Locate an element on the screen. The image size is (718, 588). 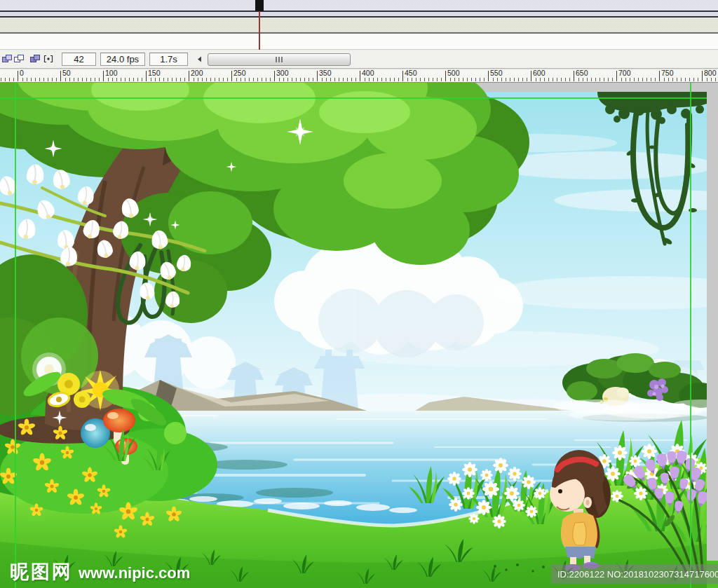
scrollbar-left-arrow is located at coordinates (199, 59).